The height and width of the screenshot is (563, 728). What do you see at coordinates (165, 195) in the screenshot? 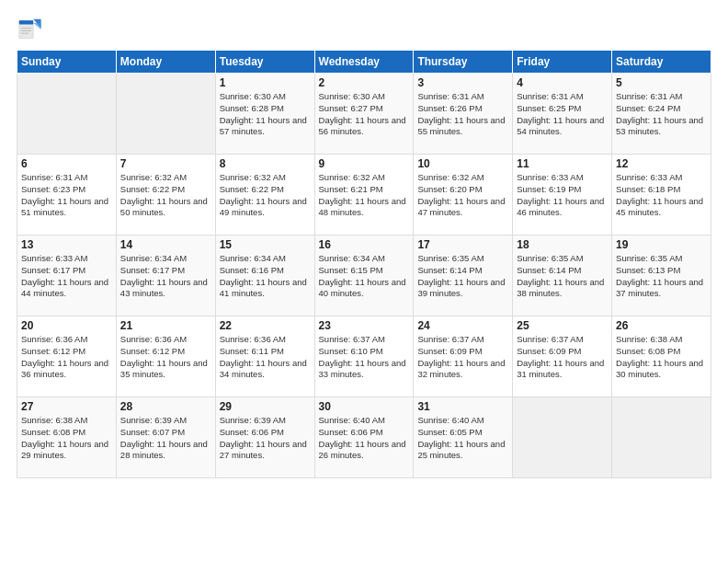
I see `cell-text: Sunrise: 6:32 AMSunset: 6:22 PMDaylight:…` at bounding box center [165, 195].